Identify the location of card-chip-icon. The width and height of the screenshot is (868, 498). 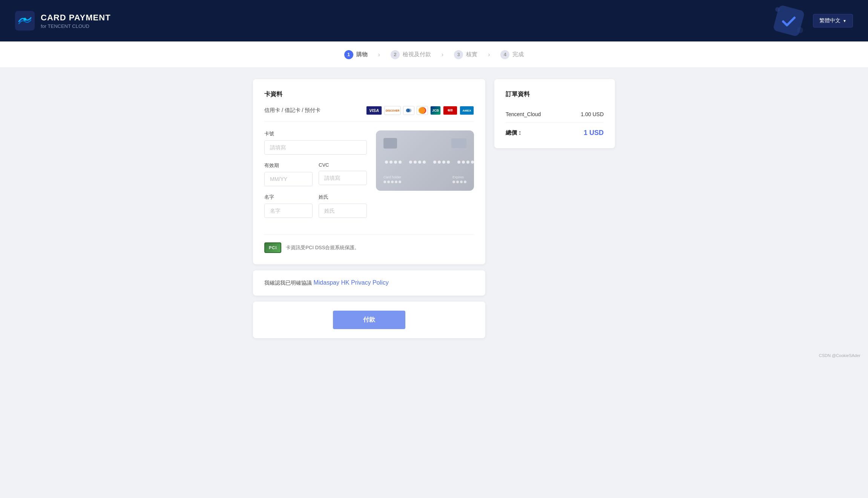
(390, 143).